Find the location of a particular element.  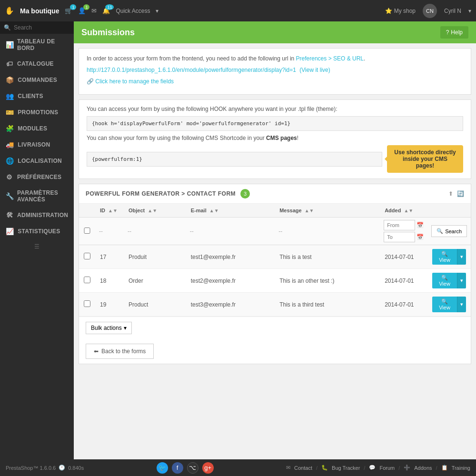

view-live-link: (View it live) is located at coordinates (315, 70).